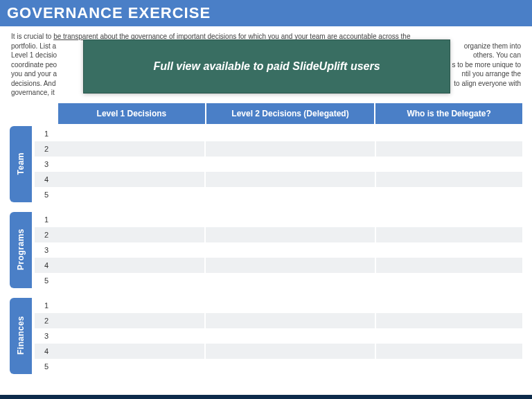 This screenshot has width=532, height=399. What do you see at coordinates (21, 335) in the screenshot?
I see `side-tab-label: Finances` at bounding box center [21, 335].